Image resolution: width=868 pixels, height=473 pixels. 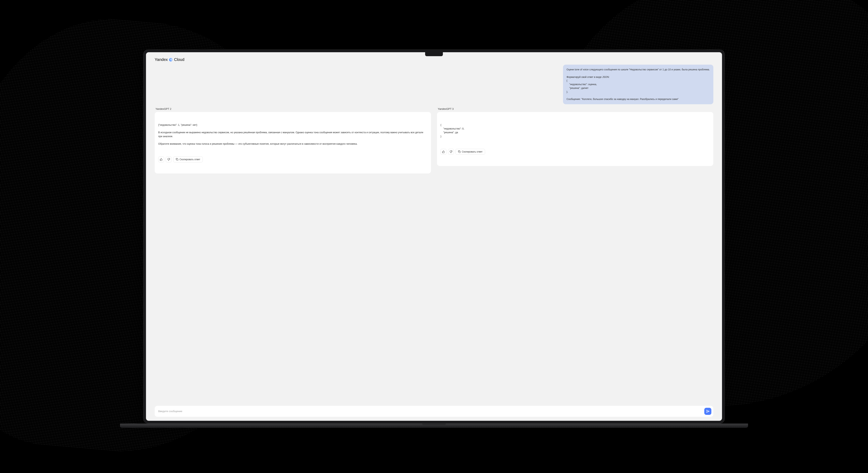 What do you see at coordinates (434, 85) in the screenshot?
I see `user-prompt-row: Оцени tone of voice следующего сообщения…` at bounding box center [434, 85].